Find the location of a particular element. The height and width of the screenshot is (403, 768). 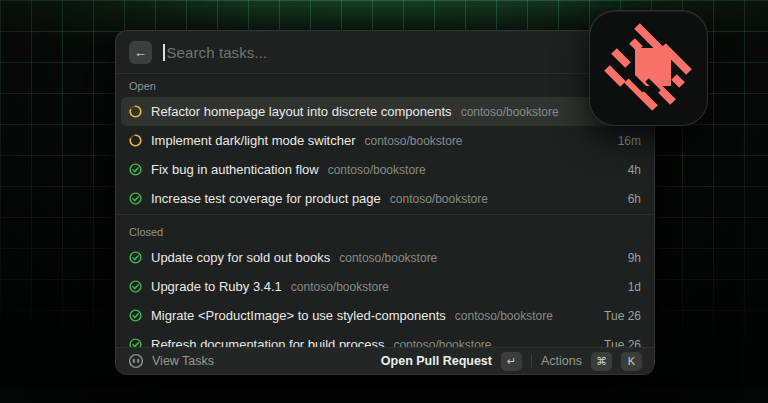

task-row: Fix bug in authentication flowcontoso/bo… is located at coordinates (385, 170).